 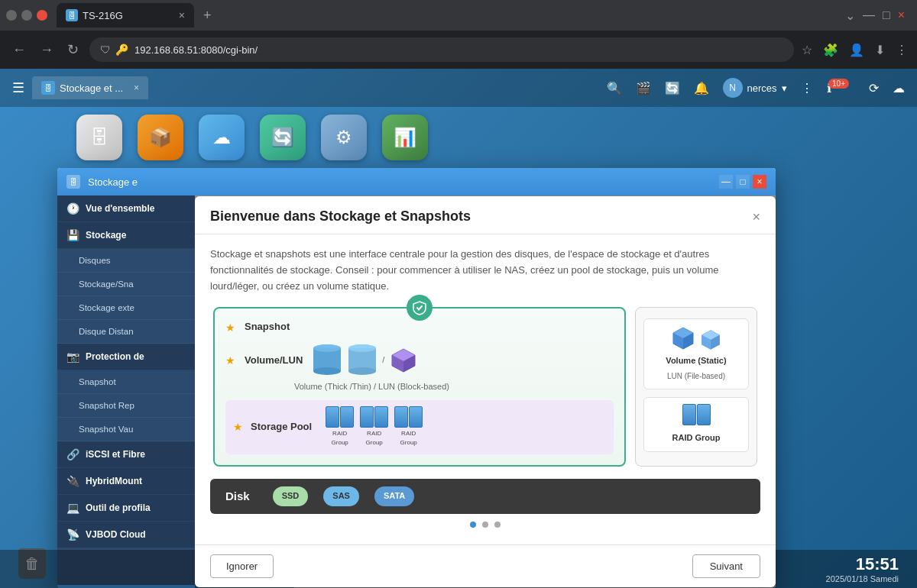 What do you see at coordinates (126, 429) in the screenshot?
I see `sidebar-item-snapshot-vau: Snapshot Vau` at bounding box center [126, 429].